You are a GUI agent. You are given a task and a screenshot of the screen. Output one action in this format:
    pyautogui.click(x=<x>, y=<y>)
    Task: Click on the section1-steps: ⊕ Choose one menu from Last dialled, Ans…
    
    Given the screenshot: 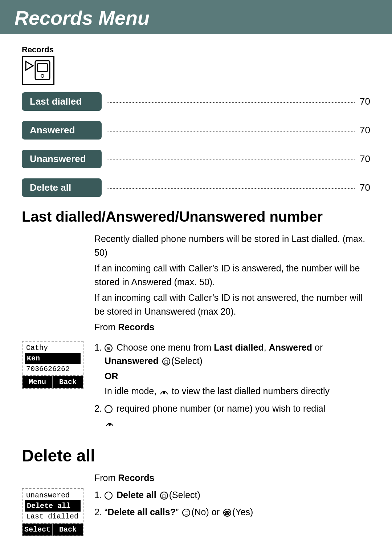 What is the action you would take?
    pyautogui.click(x=232, y=387)
    